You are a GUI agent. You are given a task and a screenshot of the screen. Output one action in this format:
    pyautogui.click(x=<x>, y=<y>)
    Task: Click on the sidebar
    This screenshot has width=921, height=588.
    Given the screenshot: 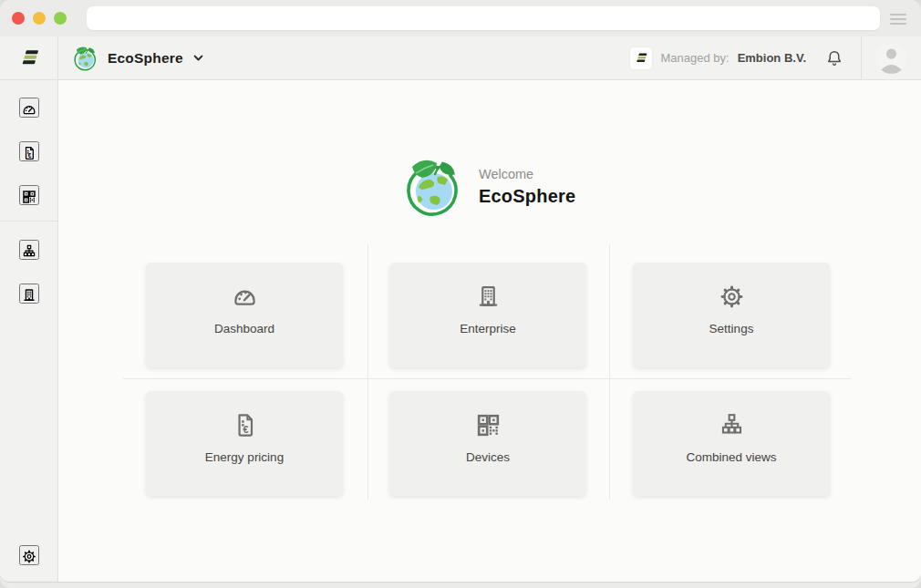 What is the action you would take?
    pyautogui.click(x=29, y=331)
    